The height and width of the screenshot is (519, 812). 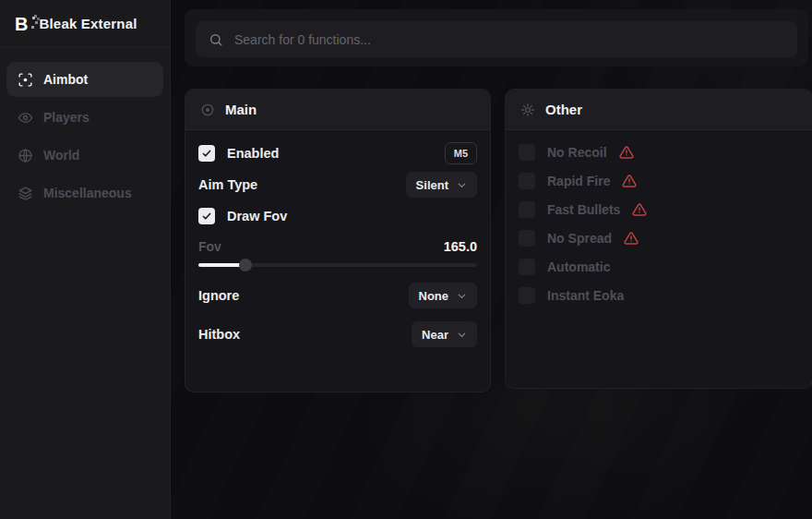 I want to click on sidebar-nav: Aimbot Players World Miscellaneous, so click(x=85, y=129).